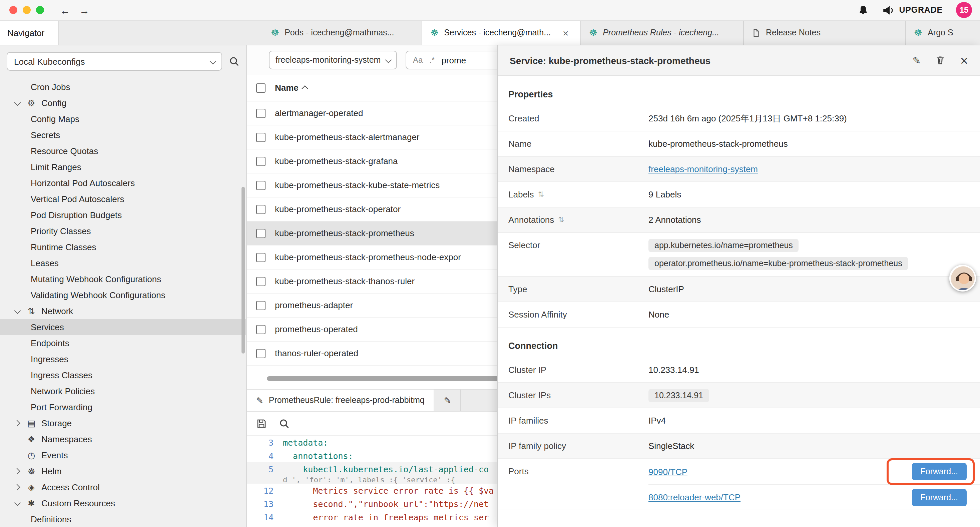  Describe the element at coordinates (123, 135) in the screenshot. I see `sidebar-item-secrets: Secrets` at that location.